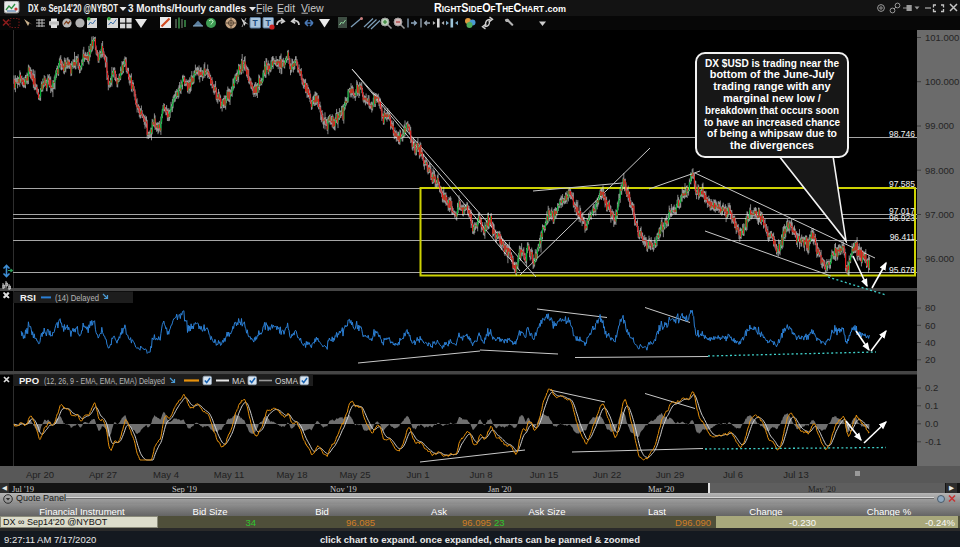  I want to click on svg-text: to have an increased chance, so click(772, 122).